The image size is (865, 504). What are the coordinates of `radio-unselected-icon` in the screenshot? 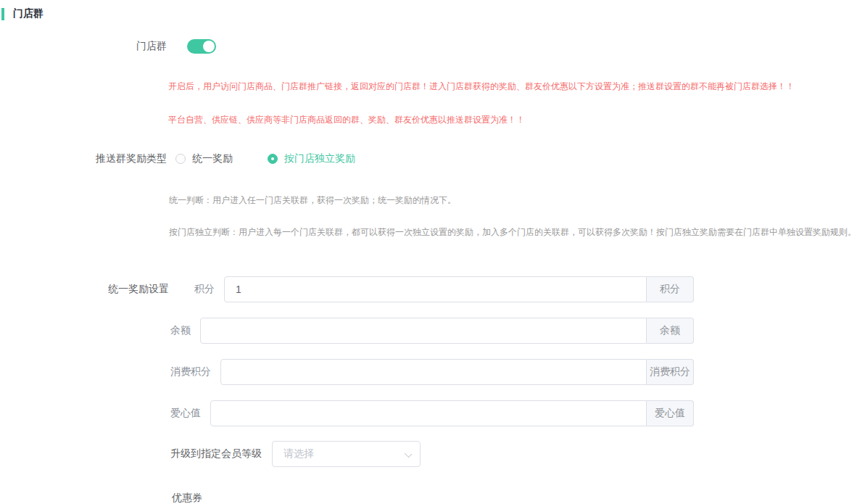 It's located at (181, 159).